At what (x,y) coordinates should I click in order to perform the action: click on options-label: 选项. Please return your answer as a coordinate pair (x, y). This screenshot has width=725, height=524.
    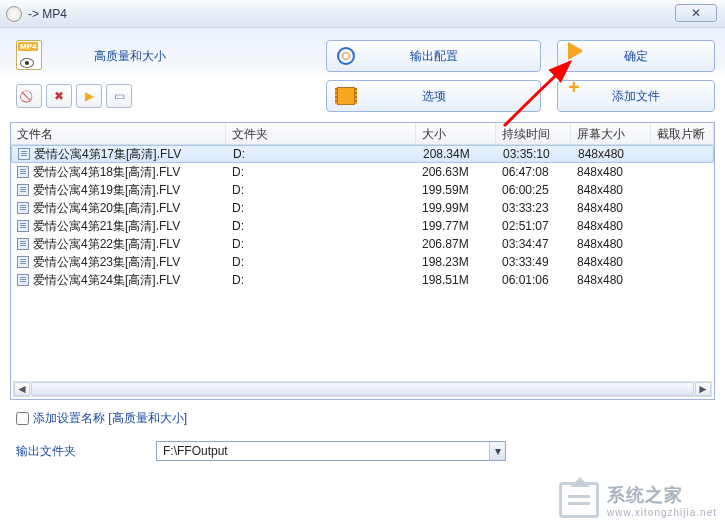
    Looking at the image, I should click on (434, 96).